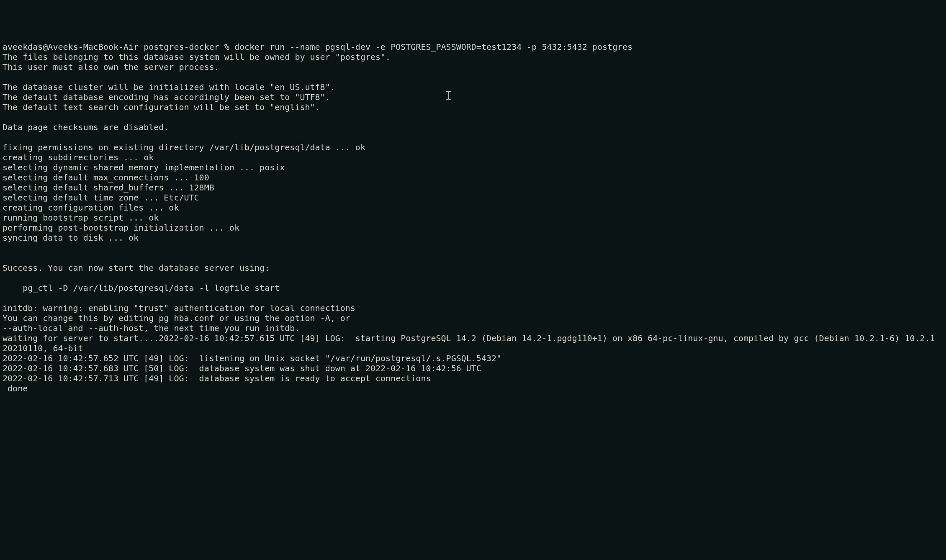 This screenshot has width=946, height=560. I want to click on terminal-line: 2022-02-16 10:42:57.683 UTC [50] LOG: da…, so click(473, 368).